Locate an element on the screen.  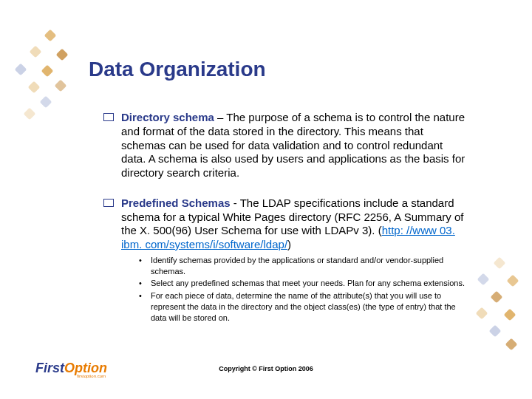
sub-item: • Select any predefined schemas that mee… is located at coordinates (302, 284).